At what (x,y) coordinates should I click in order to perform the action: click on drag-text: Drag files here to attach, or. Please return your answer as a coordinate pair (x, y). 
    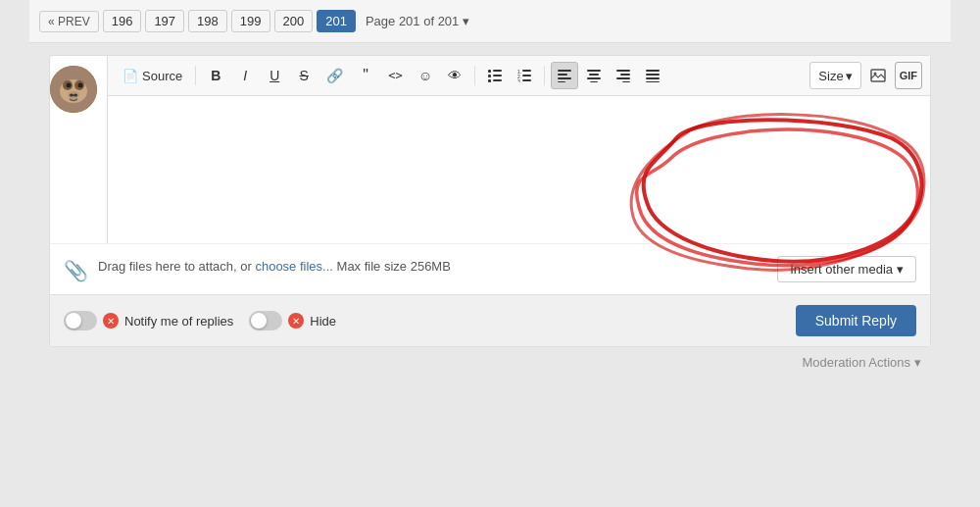
    Looking at the image, I should click on (176, 267).